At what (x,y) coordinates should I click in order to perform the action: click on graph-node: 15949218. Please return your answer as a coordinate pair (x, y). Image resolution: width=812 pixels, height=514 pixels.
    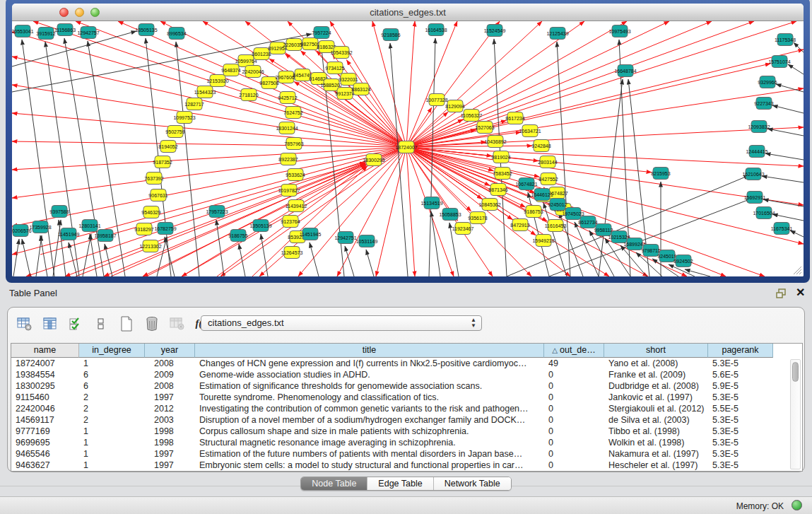
    Looking at the image, I should click on (543, 240).